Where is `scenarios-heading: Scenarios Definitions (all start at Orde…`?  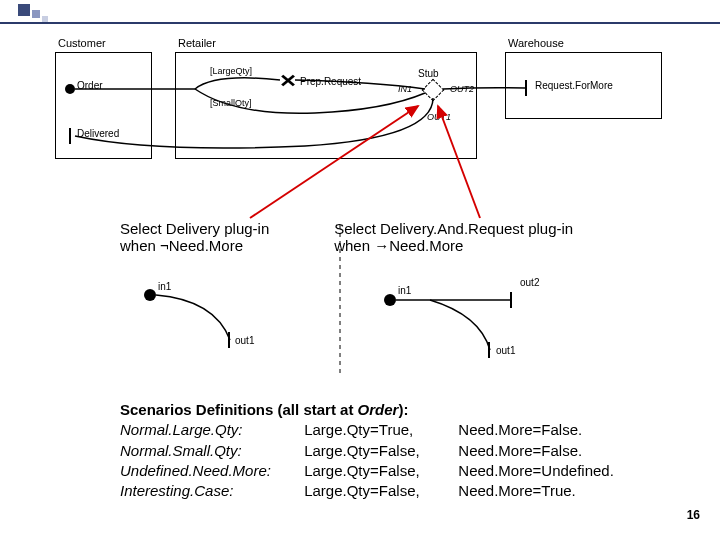 scenarios-heading: Scenarios Definitions (all start at Orde… is located at coordinates (400, 410).